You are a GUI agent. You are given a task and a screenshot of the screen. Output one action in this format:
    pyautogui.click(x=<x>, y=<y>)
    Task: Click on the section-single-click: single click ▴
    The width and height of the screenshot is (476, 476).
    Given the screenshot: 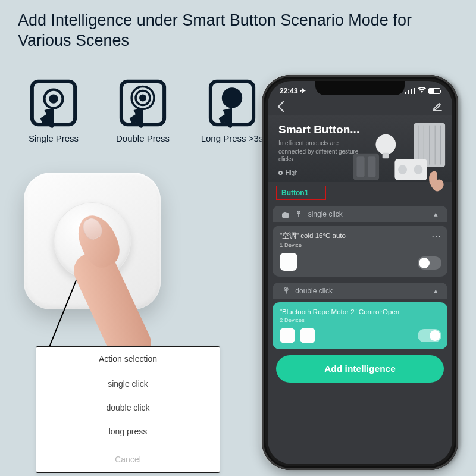 What is the action you would take?
    pyautogui.click(x=360, y=214)
    